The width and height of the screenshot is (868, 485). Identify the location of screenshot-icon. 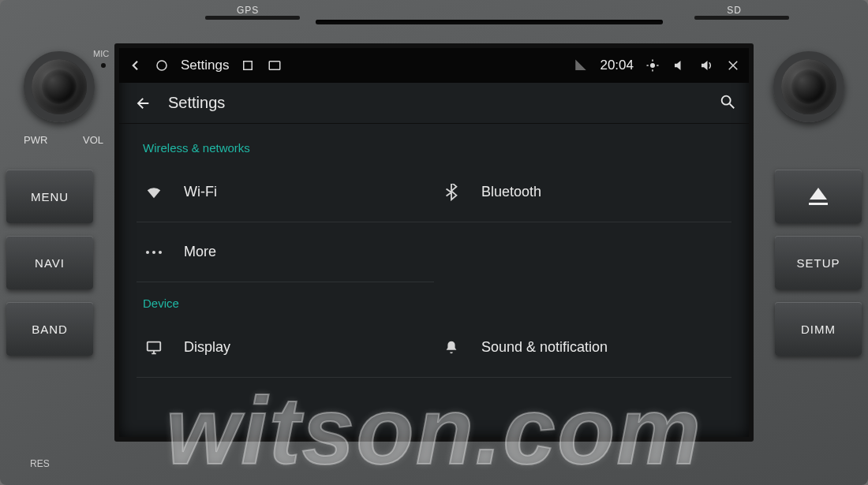
(275, 65).